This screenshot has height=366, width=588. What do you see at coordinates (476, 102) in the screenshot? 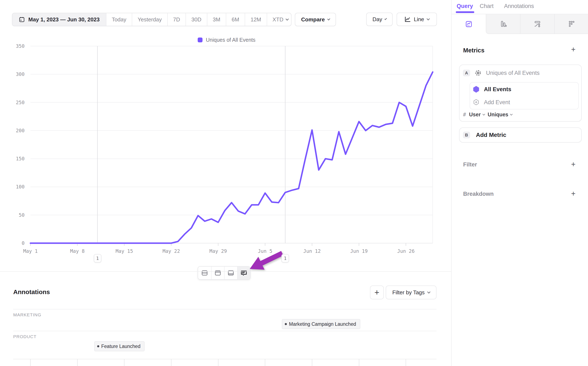
I see `add-event-hexagon-icon` at bounding box center [476, 102].